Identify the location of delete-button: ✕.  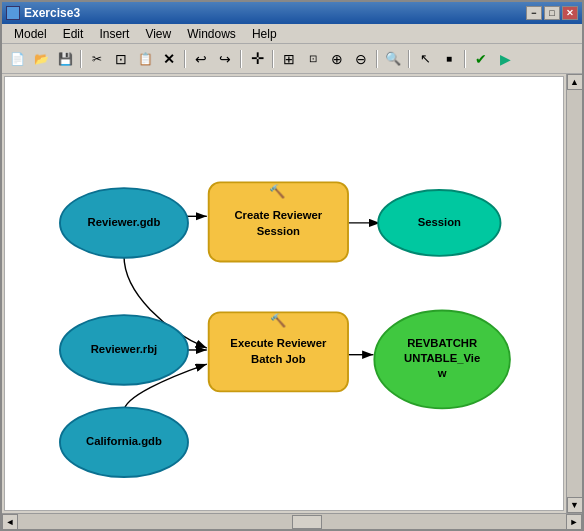
(169, 59).